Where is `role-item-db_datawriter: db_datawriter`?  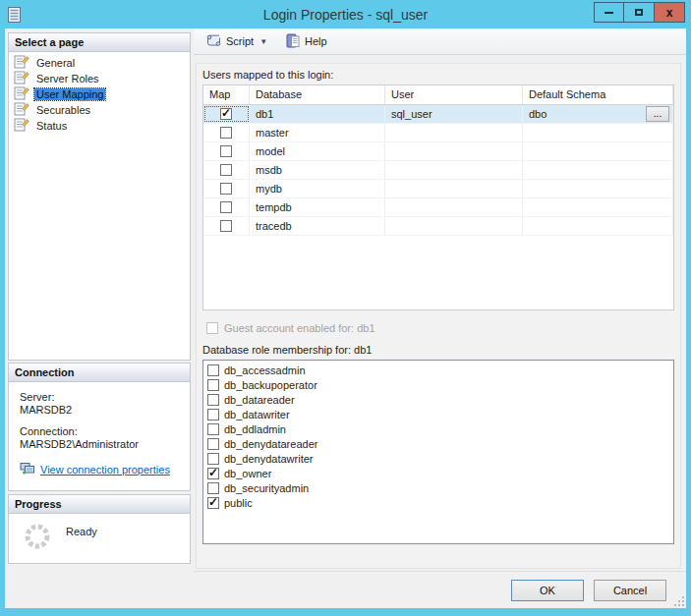
role-item-db_datawriter: db_datawriter is located at coordinates (439, 415).